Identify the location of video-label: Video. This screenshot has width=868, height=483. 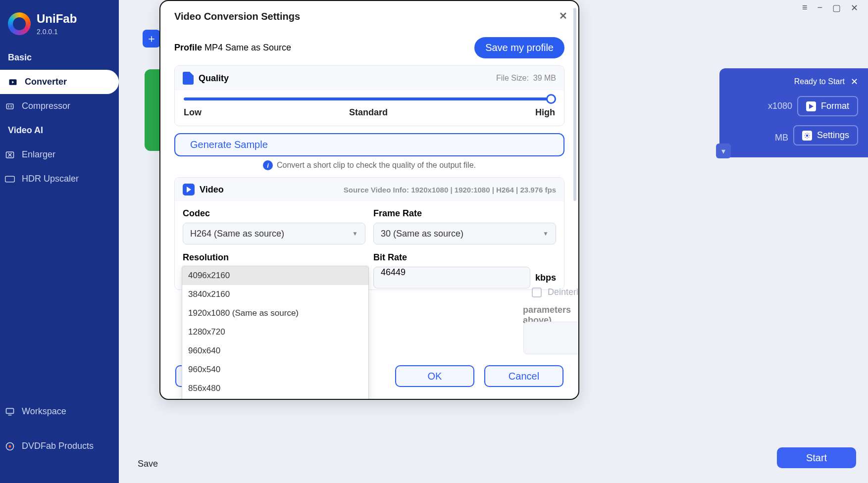
(212, 190).